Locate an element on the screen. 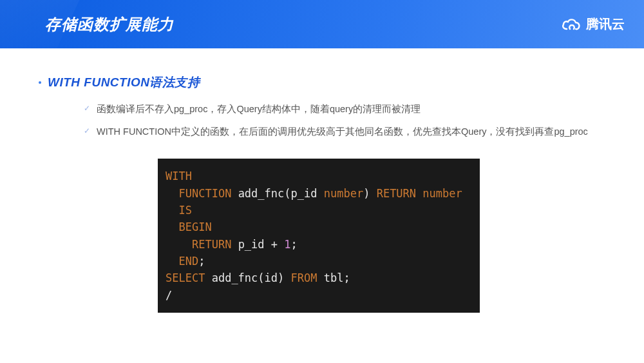 This screenshot has height=363, width=644. code-var: p_id is located at coordinates (251, 244).